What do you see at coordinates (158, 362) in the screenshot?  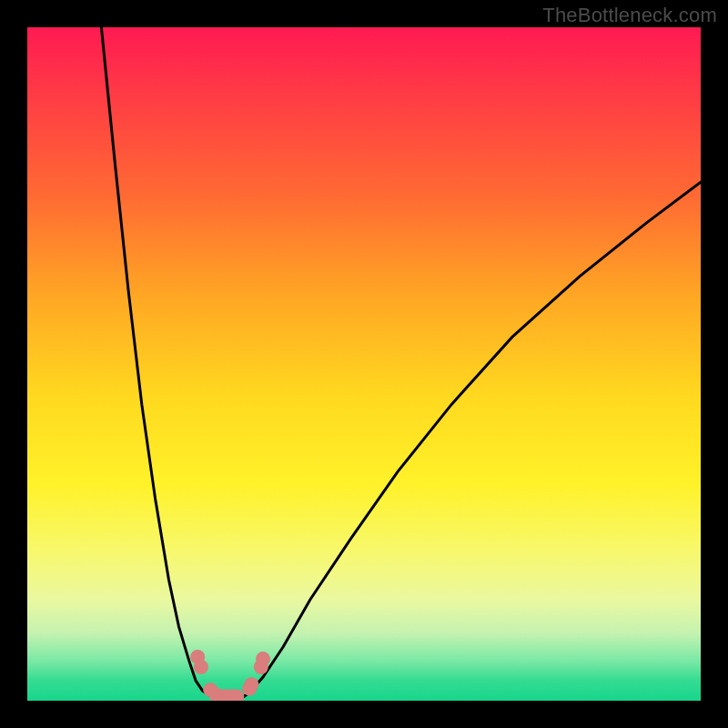 I see `left-curve` at bounding box center [158, 362].